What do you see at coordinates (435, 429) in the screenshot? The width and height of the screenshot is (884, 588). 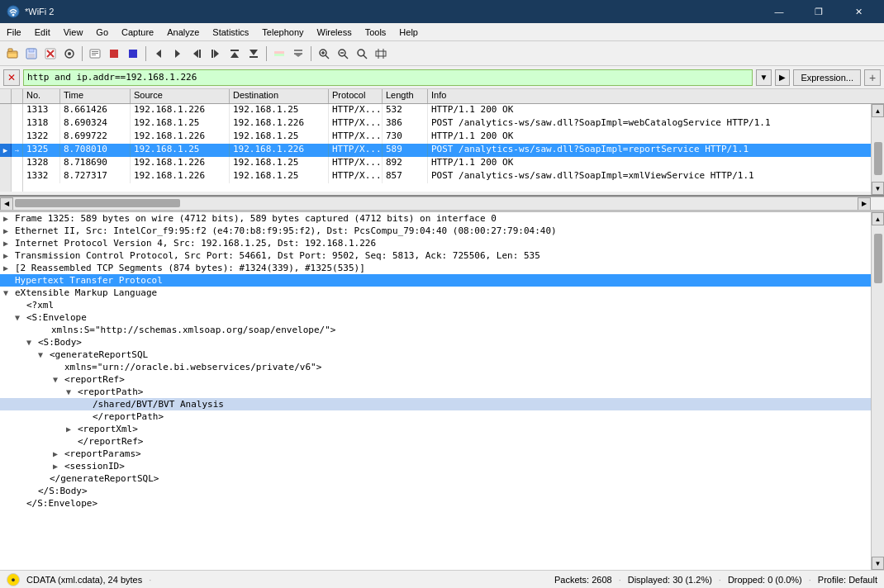 I see `detail-line-reportxml: ▶ <reportXml>` at bounding box center [435, 429].